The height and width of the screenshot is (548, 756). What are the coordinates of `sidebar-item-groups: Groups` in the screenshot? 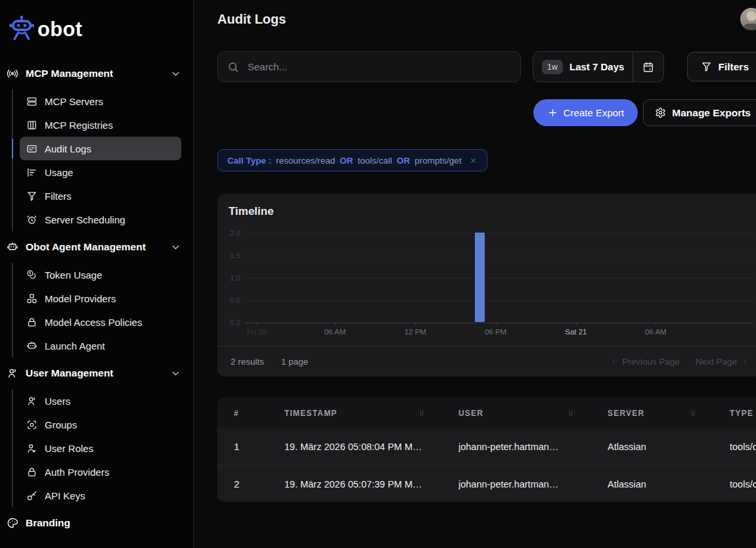 It's located at (100, 424).